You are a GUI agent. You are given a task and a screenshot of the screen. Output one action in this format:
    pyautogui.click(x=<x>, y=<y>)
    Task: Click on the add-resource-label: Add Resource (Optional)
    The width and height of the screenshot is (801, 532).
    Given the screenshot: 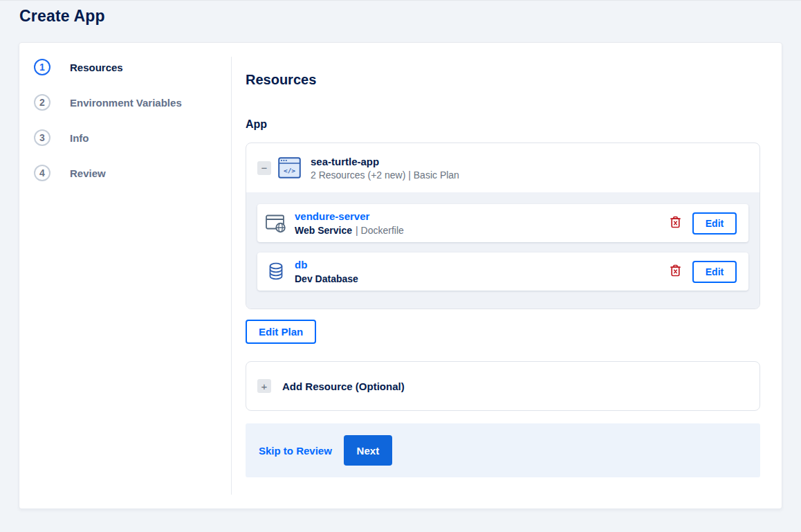 What is the action you would take?
    pyautogui.click(x=343, y=386)
    